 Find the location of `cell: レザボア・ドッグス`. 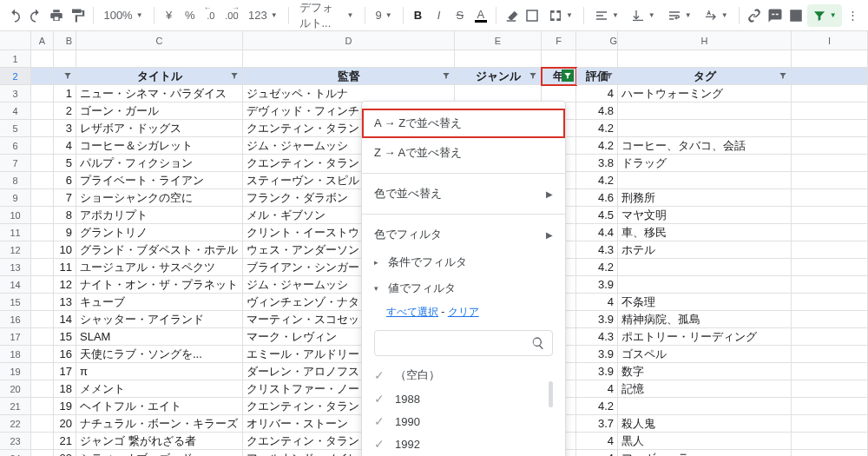

cell: レザボア・ドッグス is located at coordinates (160, 129).